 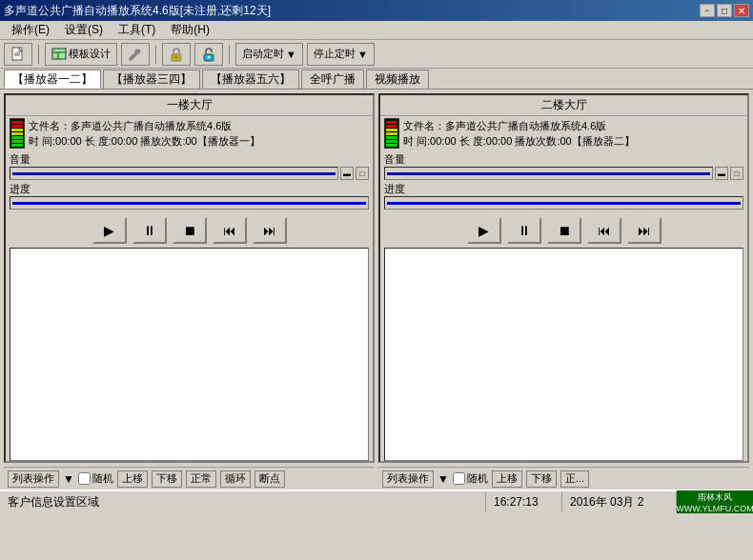 What do you see at coordinates (606, 503) in the screenshot?
I see `status-date-text: 2016年 03月 2` at bounding box center [606, 503].